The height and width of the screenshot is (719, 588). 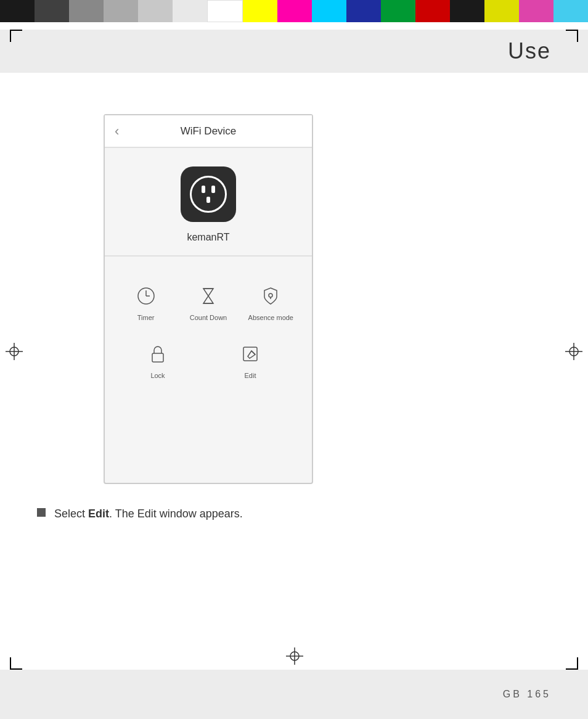 I want to click on function-row-1: Timer Count Down, so click(x=208, y=303).